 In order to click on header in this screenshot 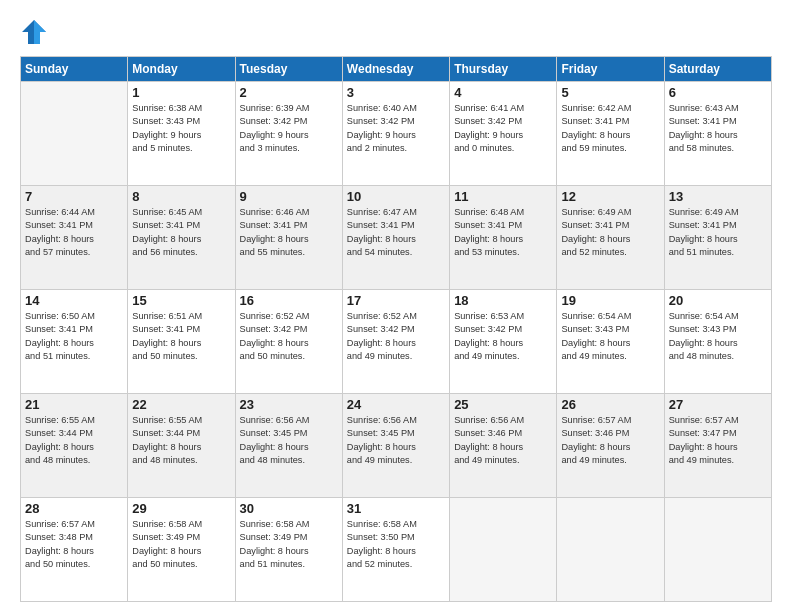, I will do `click(396, 32)`.